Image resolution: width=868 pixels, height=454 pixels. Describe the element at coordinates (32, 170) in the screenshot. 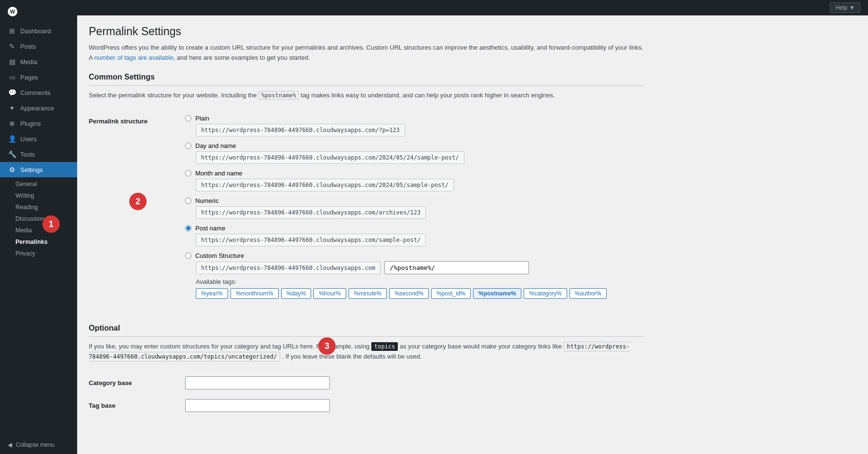

I see `sidebar-item-label: Settings` at that location.